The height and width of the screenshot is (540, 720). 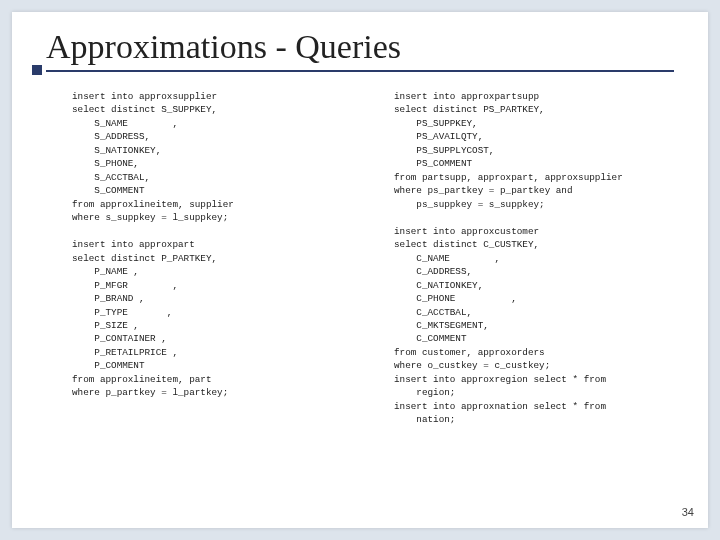 What do you see at coordinates (37, 70) in the screenshot?
I see `title-bullet-icon` at bounding box center [37, 70].